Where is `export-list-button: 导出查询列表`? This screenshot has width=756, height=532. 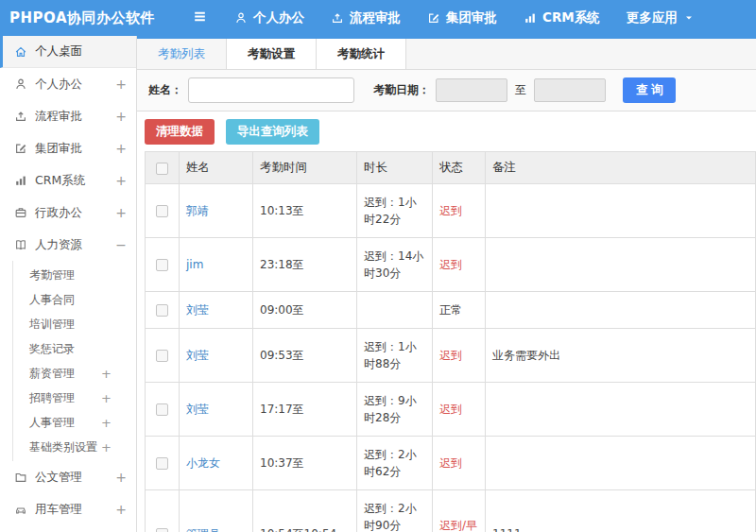
export-list-button: 导出查询列表 is located at coordinates (272, 132).